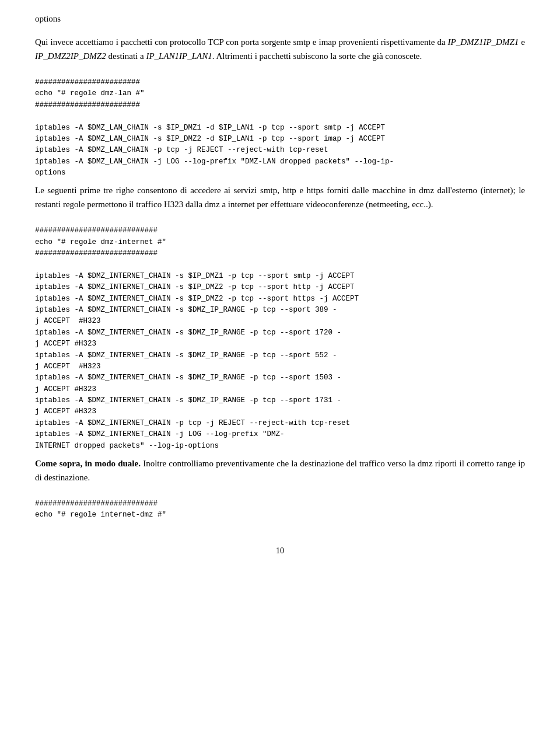 This screenshot has width=560, height=736. What do you see at coordinates (48, 19) in the screenshot?
I see `options-text: options` at bounding box center [48, 19].